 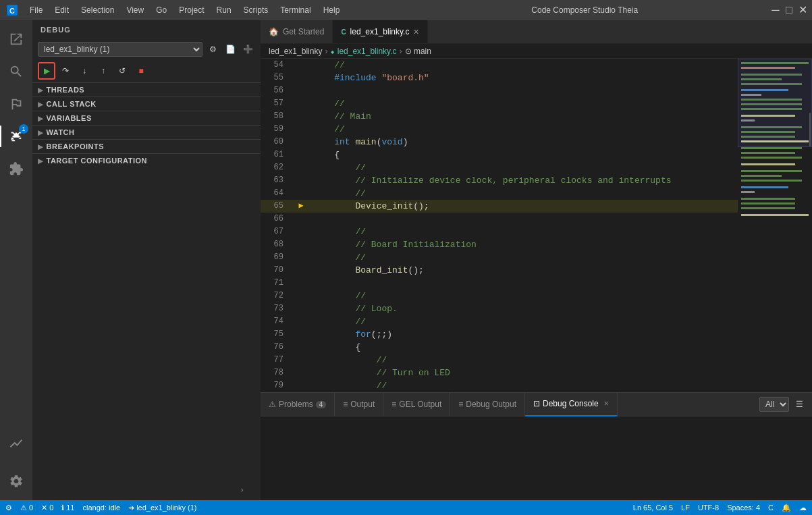 What do you see at coordinates (146, 90) in the screenshot?
I see `section-threads-header: ▶ THREADS` at bounding box center [146, 90].